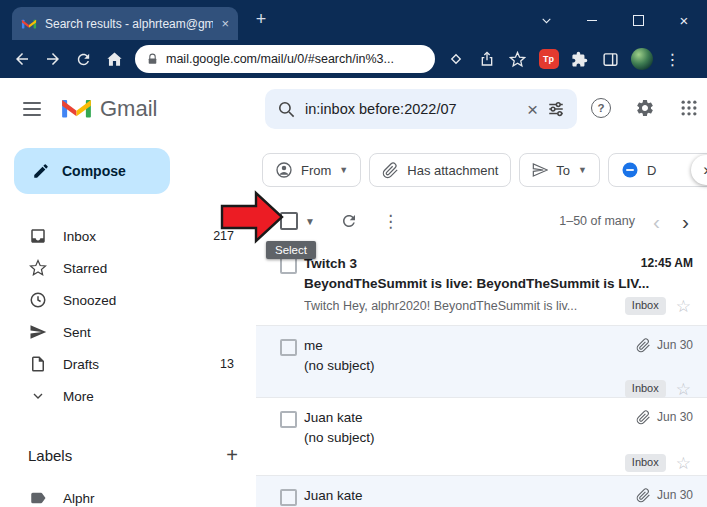 This screenshot has height=507, width=707. I want to click on older-page-icon: ›, so click(686, 222).